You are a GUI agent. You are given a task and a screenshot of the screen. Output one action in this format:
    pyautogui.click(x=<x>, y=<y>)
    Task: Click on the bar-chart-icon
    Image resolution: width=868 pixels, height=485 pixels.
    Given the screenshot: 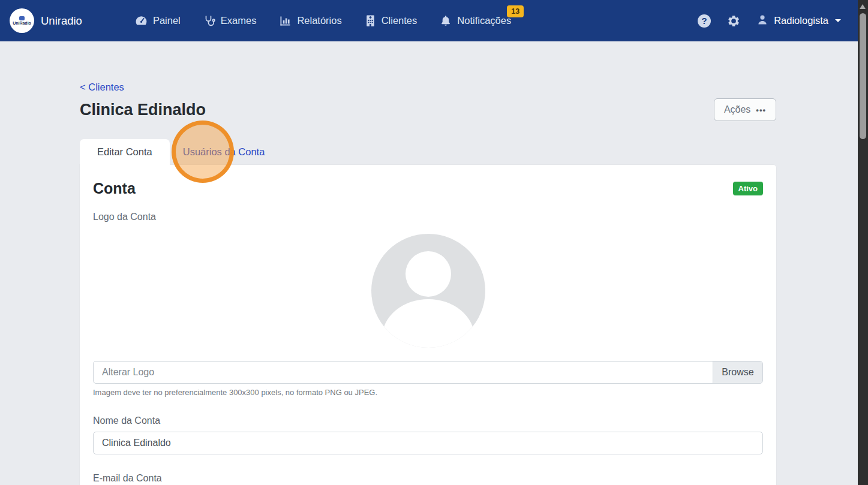 What is the action you would take?
    pyautogui.click(x=286, y=21)
    